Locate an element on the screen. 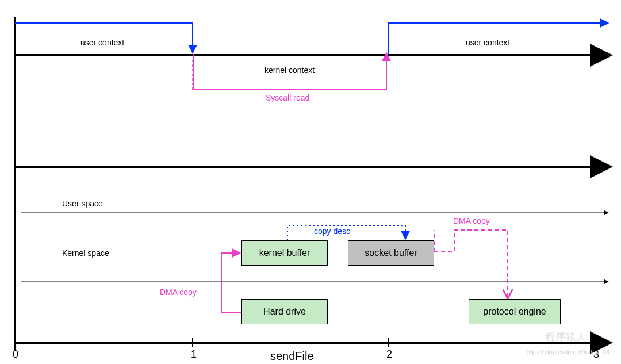 The image size is (621, 364). syscall-read-label: Syscall read is located at coordinates (288, 98).